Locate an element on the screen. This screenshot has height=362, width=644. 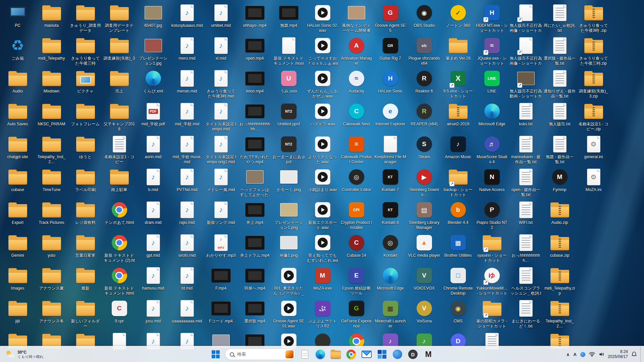
desktop-icon: midi_Telepathy.zip is located at coordinates (559, 280).